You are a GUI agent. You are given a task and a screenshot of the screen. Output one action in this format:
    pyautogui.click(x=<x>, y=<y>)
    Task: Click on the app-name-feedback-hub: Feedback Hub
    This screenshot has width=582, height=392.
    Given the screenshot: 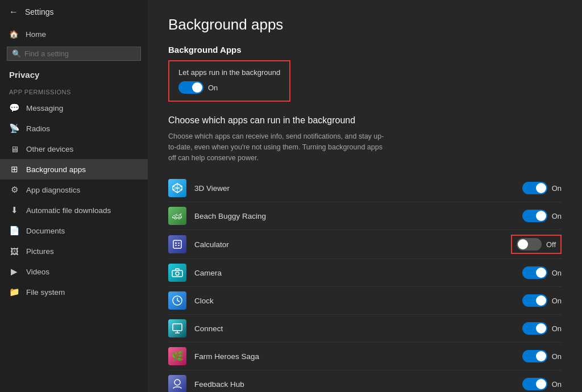 What is the action you would take?
    pyautogui.click(x=355, y=384)
    